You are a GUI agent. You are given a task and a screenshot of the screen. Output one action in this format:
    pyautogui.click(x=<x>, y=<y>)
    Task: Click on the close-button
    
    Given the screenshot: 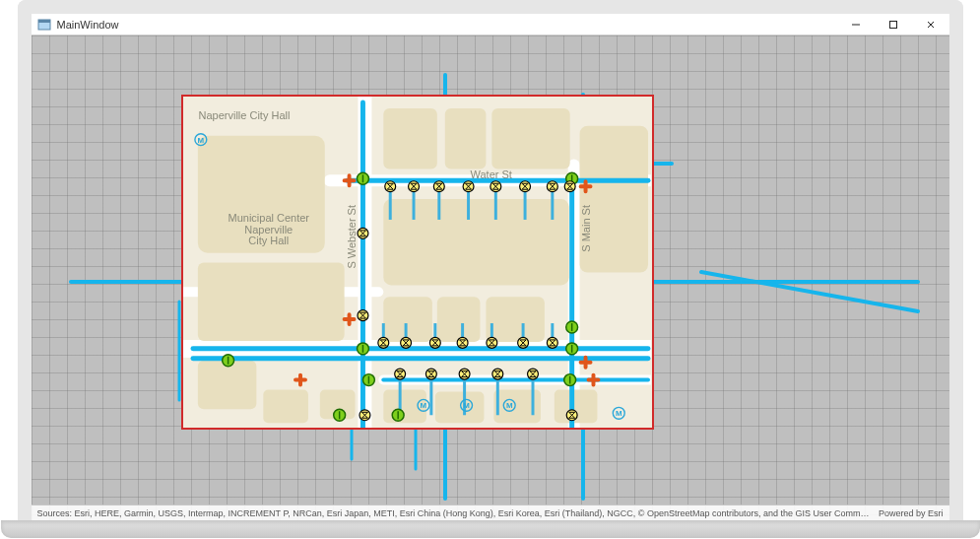 What is the action you would take?
    pyautogui.click(x=931, y=25)
    